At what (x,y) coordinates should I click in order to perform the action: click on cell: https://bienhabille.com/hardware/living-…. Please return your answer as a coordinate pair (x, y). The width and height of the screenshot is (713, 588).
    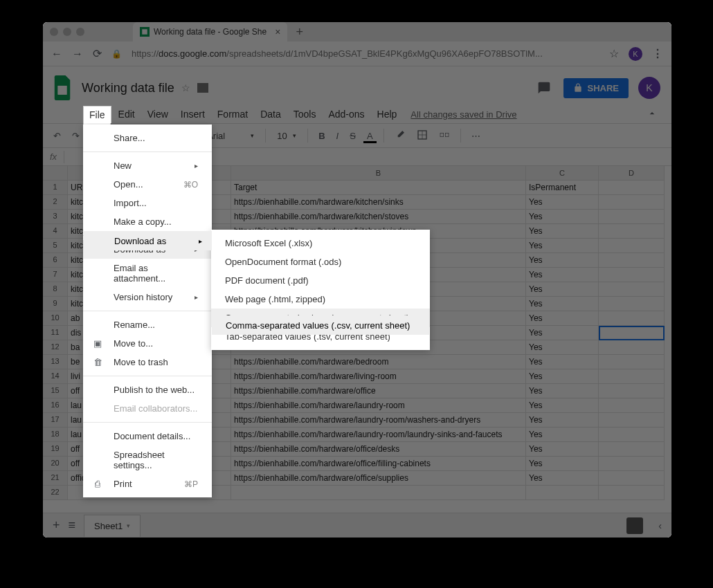
    Looking at the image, I should click on (379, 376).